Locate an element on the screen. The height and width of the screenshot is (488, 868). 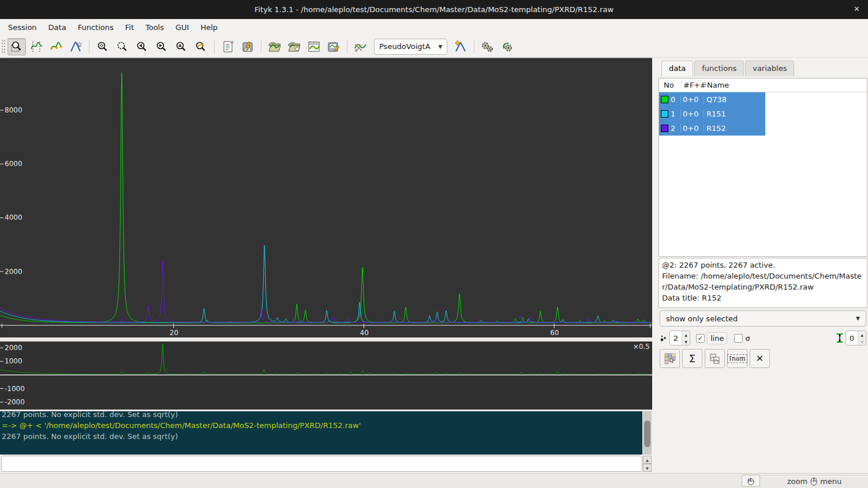
copy-functions-button is located at coordinates (714, 359).